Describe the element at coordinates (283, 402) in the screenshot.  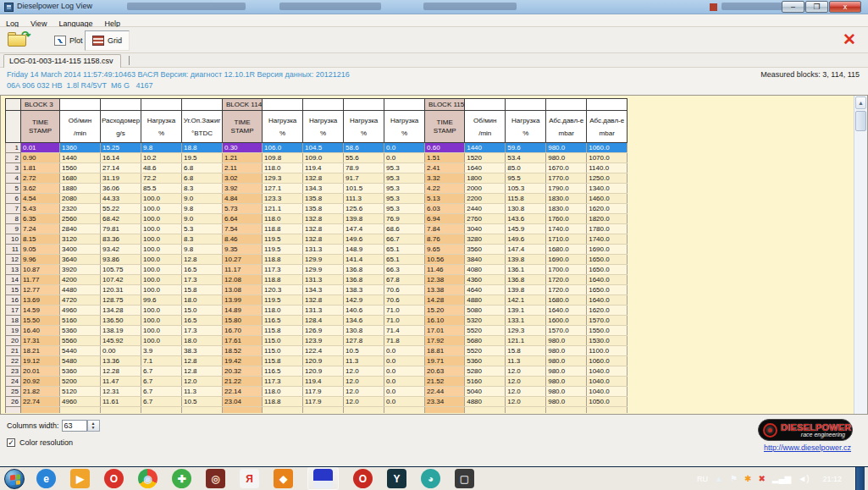
I see `grid-cell: 118.8` at that location.